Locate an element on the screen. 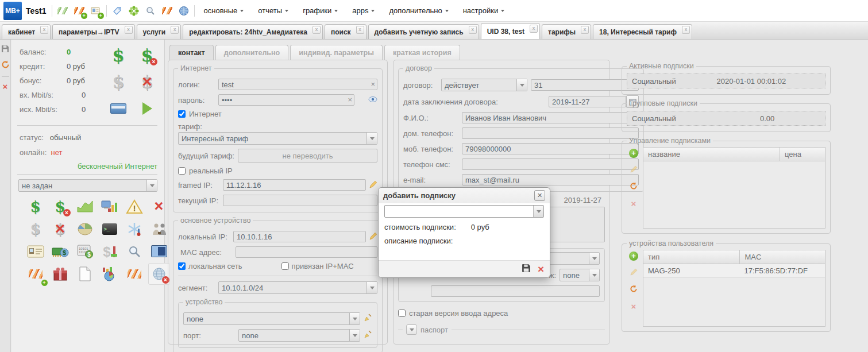  partners-icon is located at coordinates (159, 229).